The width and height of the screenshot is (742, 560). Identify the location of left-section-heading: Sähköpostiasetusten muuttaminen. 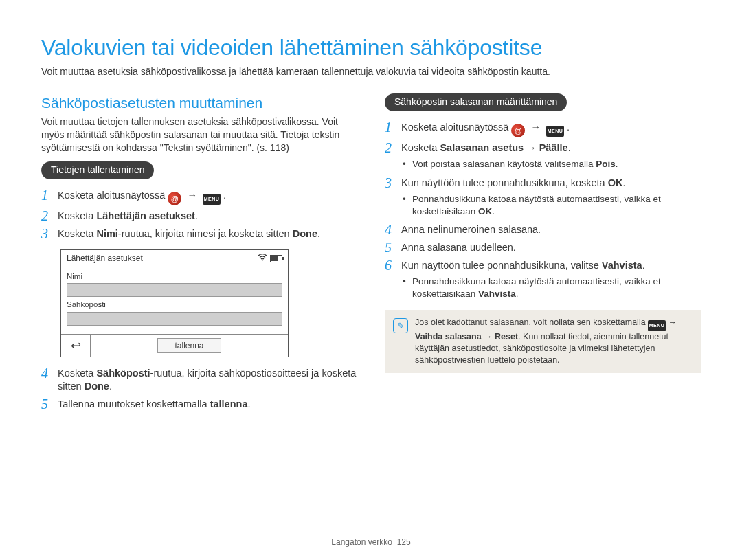
(199, 103).